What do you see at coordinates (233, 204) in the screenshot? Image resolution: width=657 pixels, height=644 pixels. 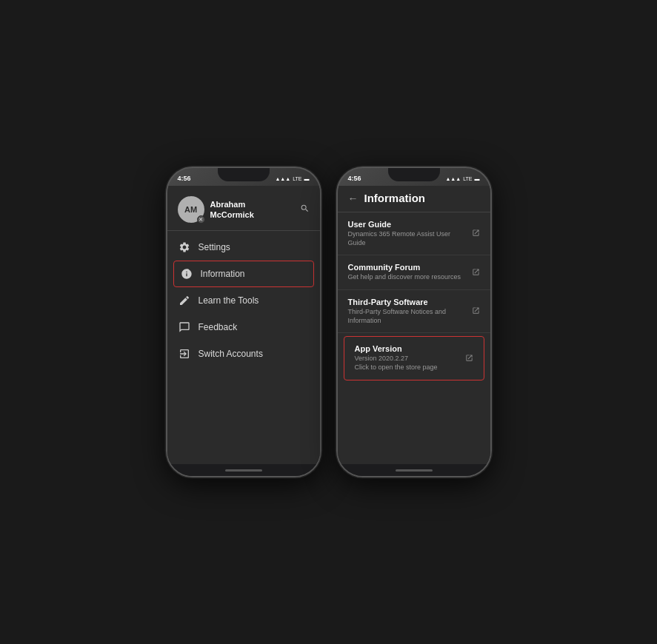 I see `user-name-line1: Abraham` at bounding box center [233, 204].